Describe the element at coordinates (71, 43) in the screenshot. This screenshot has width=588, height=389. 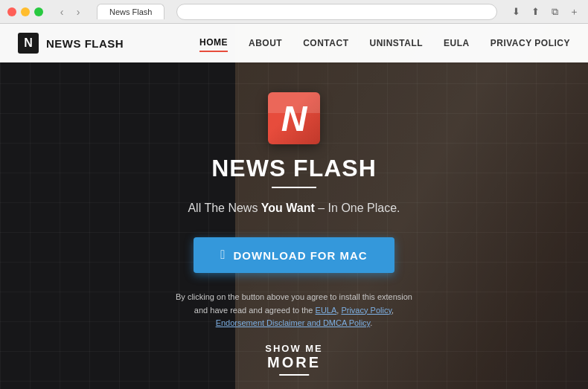
I see `brand: N NEWS FLASH` at that location.